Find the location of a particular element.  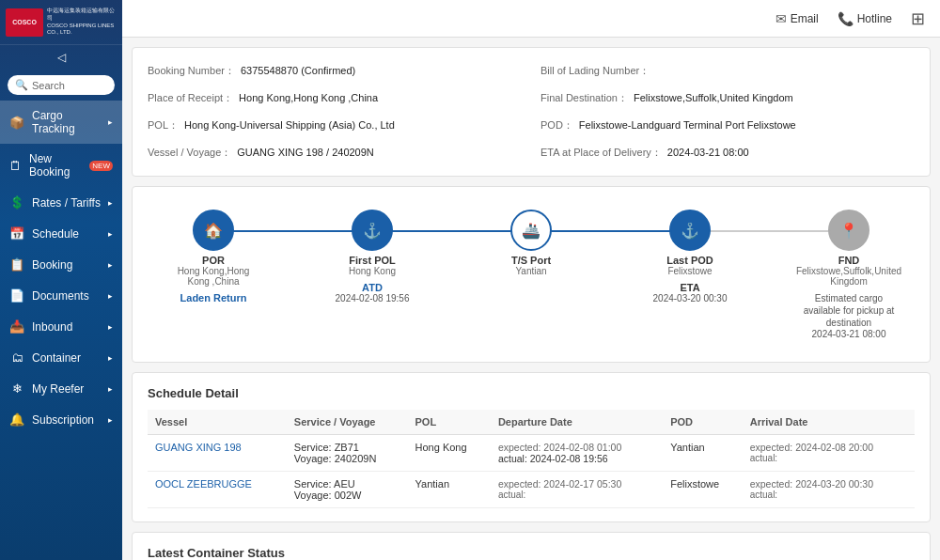

documents-icon: 📄 is located at coordinates (17, 295).